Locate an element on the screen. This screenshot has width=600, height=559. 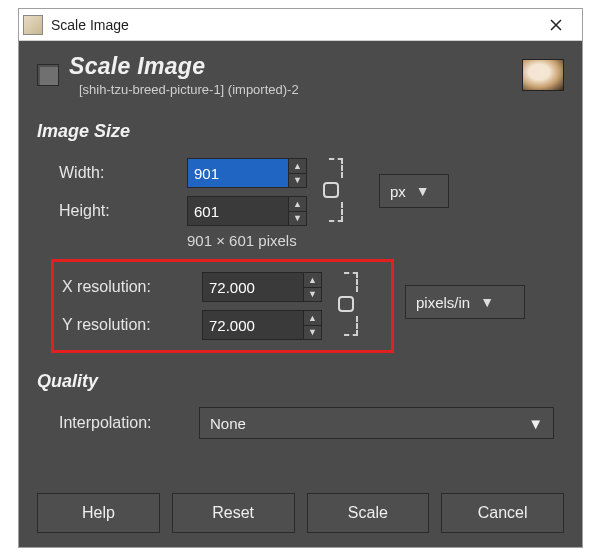
reset-button: Reset is located at coordinates (234, 513).